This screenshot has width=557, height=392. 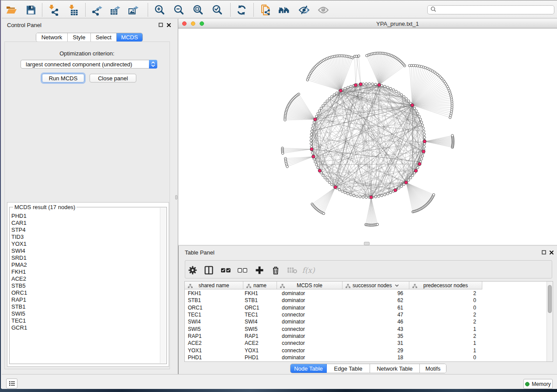 I want to click on result-item: ORC1, so click(x=85, y=293).